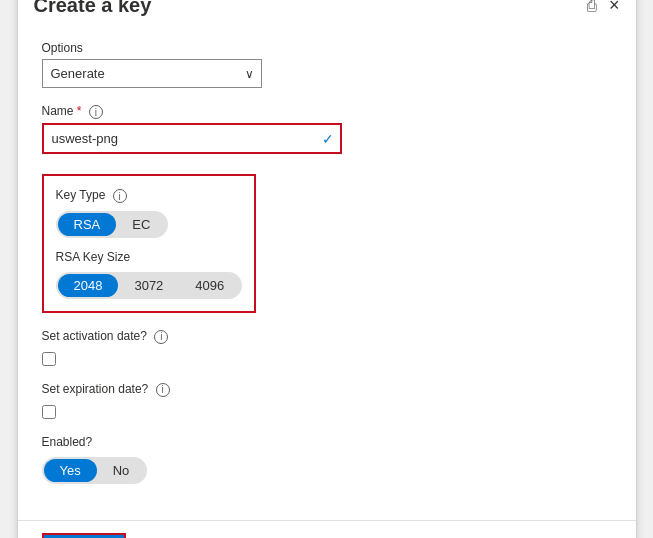 The image size is (653, 538). I want to click on key-type-label: Key Type i, so click(150, 196).